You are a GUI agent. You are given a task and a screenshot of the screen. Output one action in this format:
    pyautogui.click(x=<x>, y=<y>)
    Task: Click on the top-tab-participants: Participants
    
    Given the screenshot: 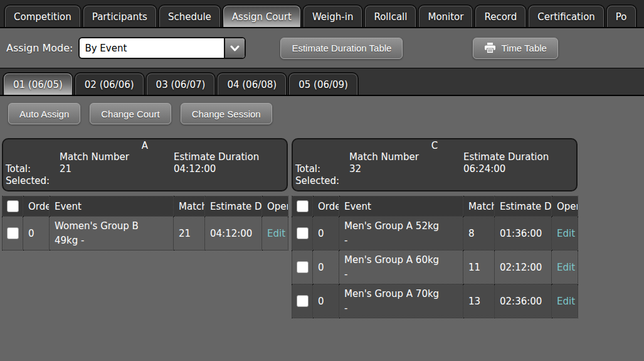 What is the action you would take?
    pyautogui.click(x=120, y=16)
    